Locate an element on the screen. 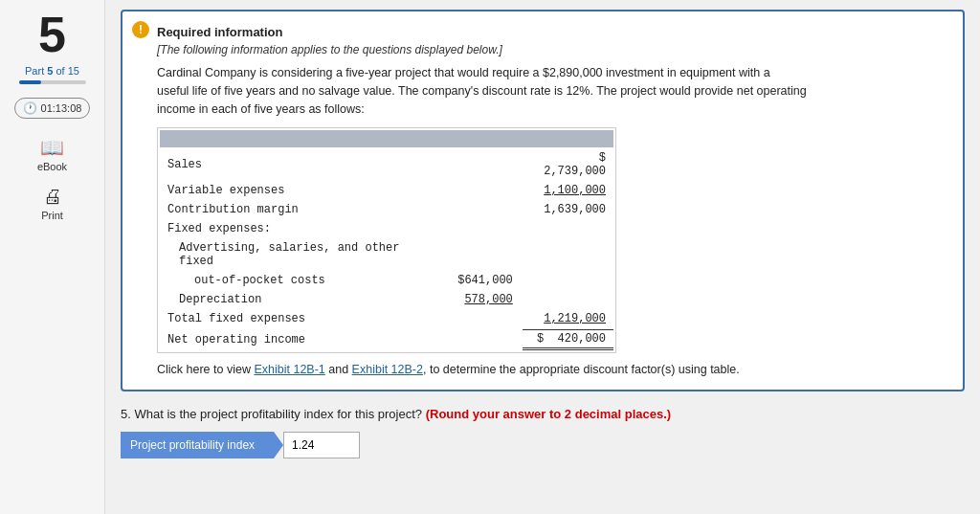  info-body-line2: useful life of five years and no salvage… is located at coordinates (482, 91).